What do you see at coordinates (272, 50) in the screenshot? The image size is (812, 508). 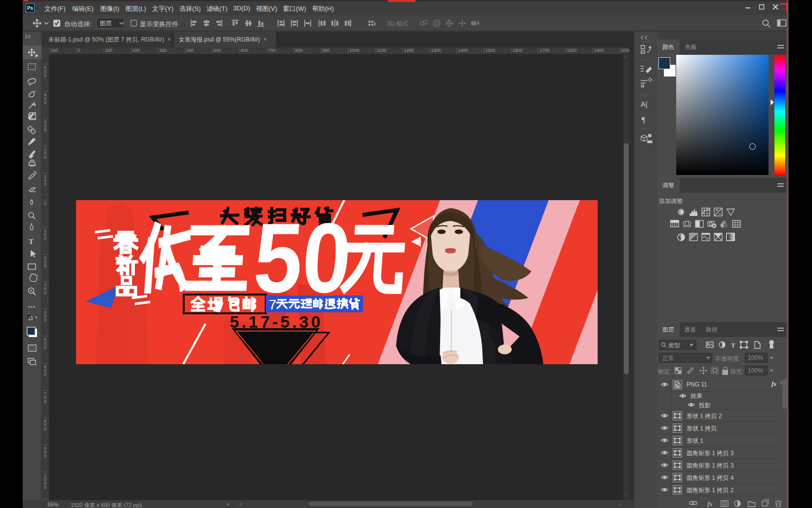 I see `svg-text: 700` at bounding box center [272, 50].